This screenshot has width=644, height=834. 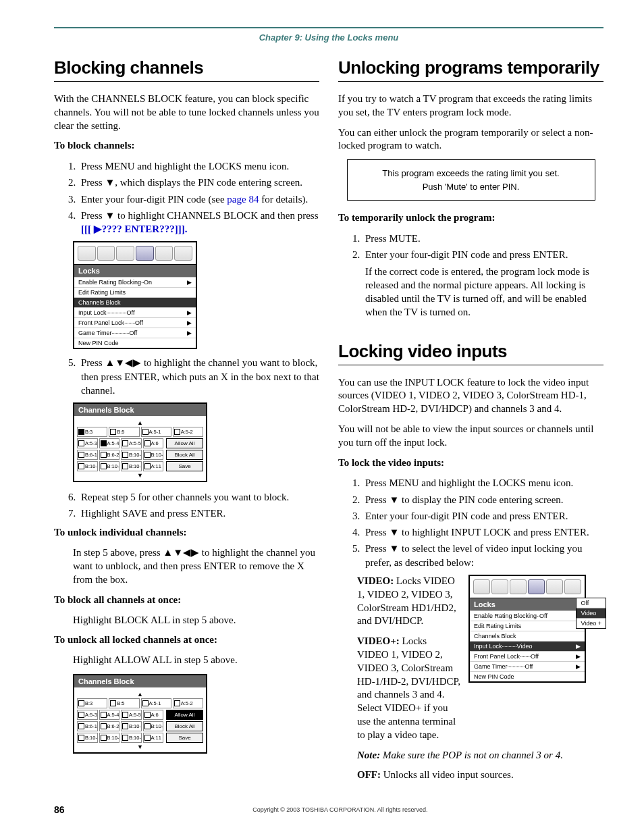 What do you see at coordinates (135, 282) in the screenshot?
I see `menu-row: Enable Rating Blocking··On▶` at bounding box center [135, 282].